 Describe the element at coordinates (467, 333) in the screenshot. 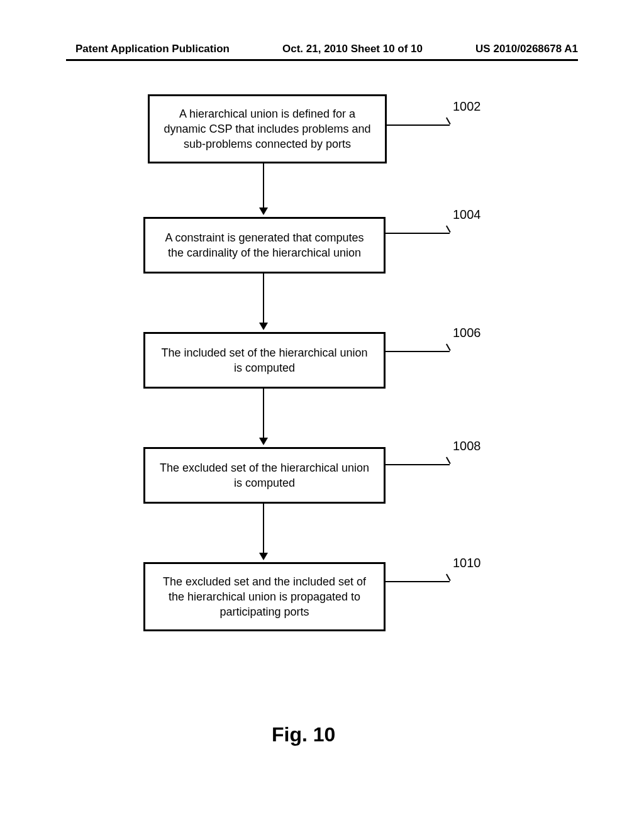

I see `label-1006: 1006` at that location.